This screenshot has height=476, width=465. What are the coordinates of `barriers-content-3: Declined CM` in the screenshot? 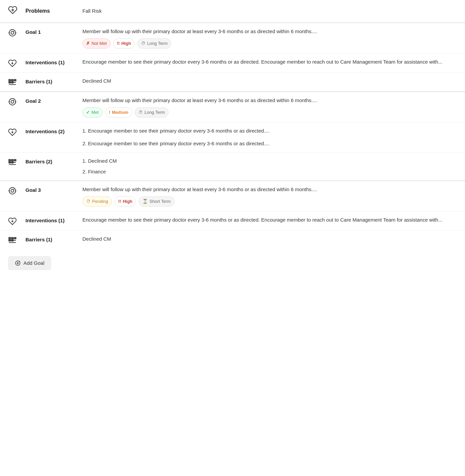 It's located at (270, 239).